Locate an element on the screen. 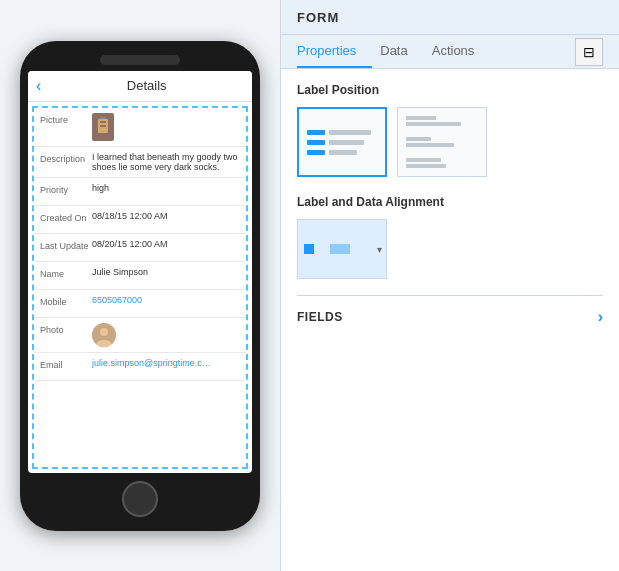 This screenshot has height=571, width=619. field-label-lastupdate: Last Update is located at coordinates (66, 245).